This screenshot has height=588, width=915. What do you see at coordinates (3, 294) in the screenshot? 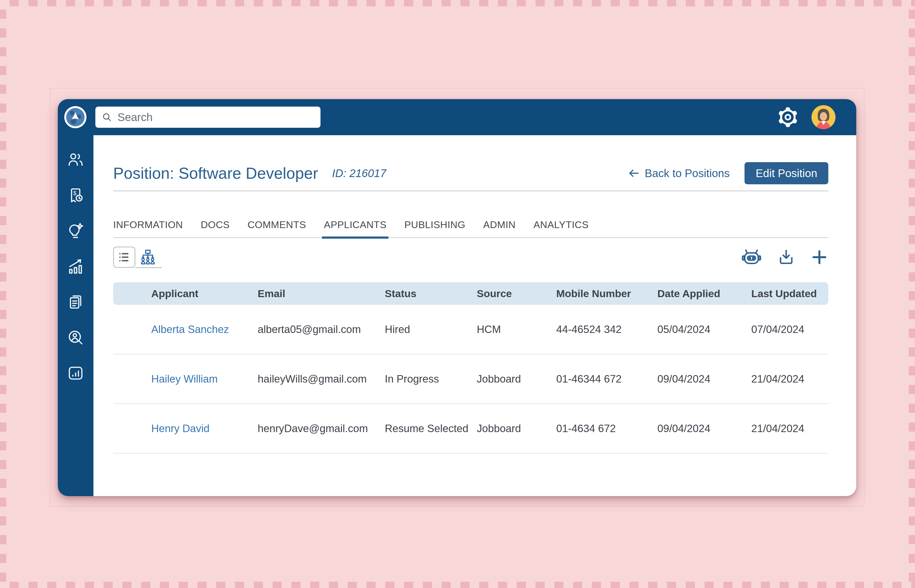
I see `dashed-border-left` at bounding box center [3, 294].